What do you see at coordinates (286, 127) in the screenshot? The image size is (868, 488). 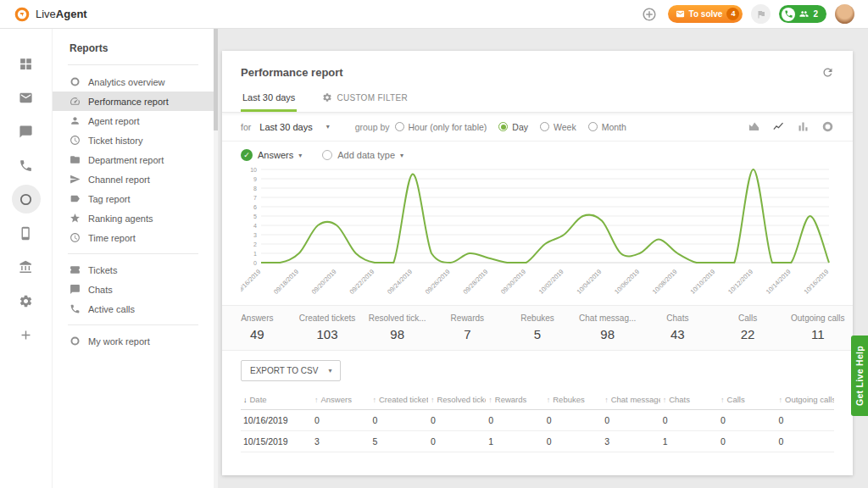 I see `range-value: Last 30 days` at bounding box center [286, 127].